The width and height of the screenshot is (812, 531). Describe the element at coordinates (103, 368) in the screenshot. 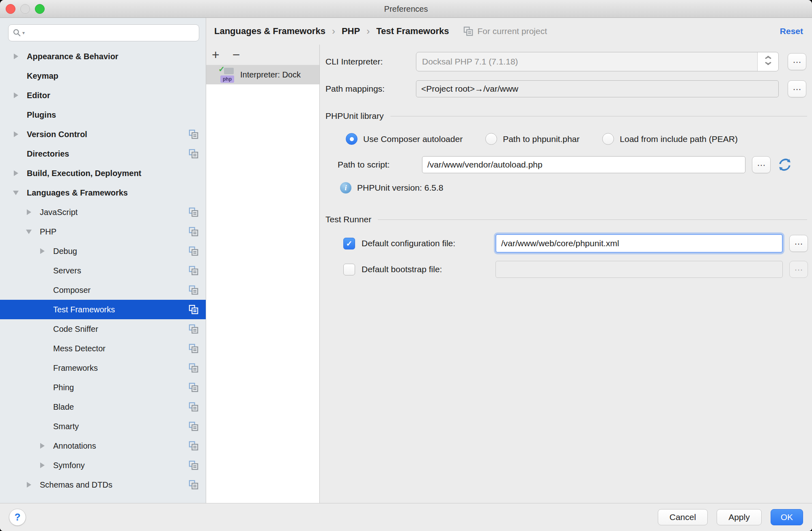

I see `sidebar-item-frameworks: Frameworks` at that location.